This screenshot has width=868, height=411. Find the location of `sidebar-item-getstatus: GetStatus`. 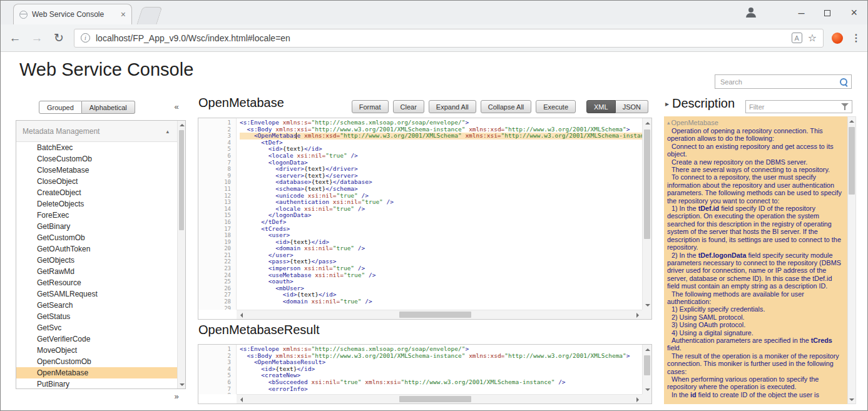

sidebar-item-getstatus: GetStatus is located at coordinates (96, 317).